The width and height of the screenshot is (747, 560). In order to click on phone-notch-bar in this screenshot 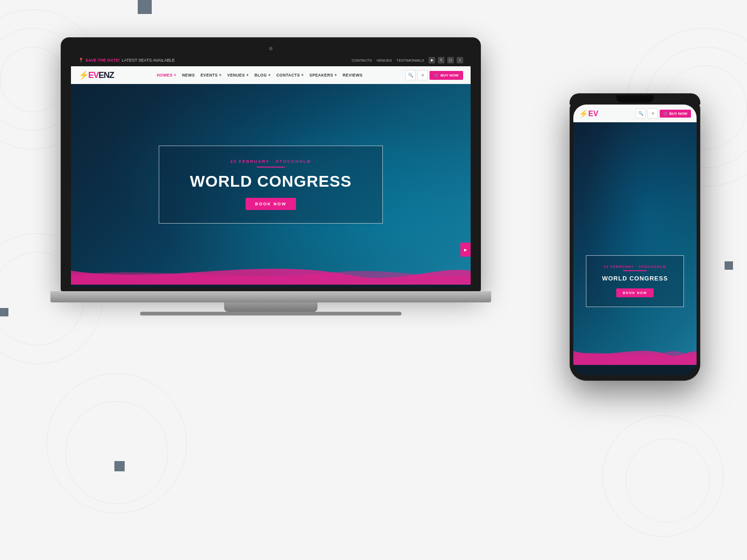, I will do `click(635, 99)`.